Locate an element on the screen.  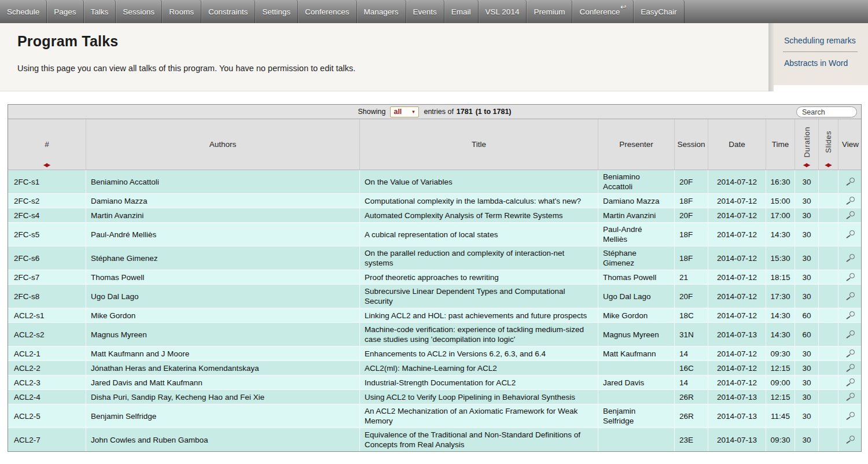
cell-title: On the parallel reduction and complexity… is located at coordinates (479, 258).